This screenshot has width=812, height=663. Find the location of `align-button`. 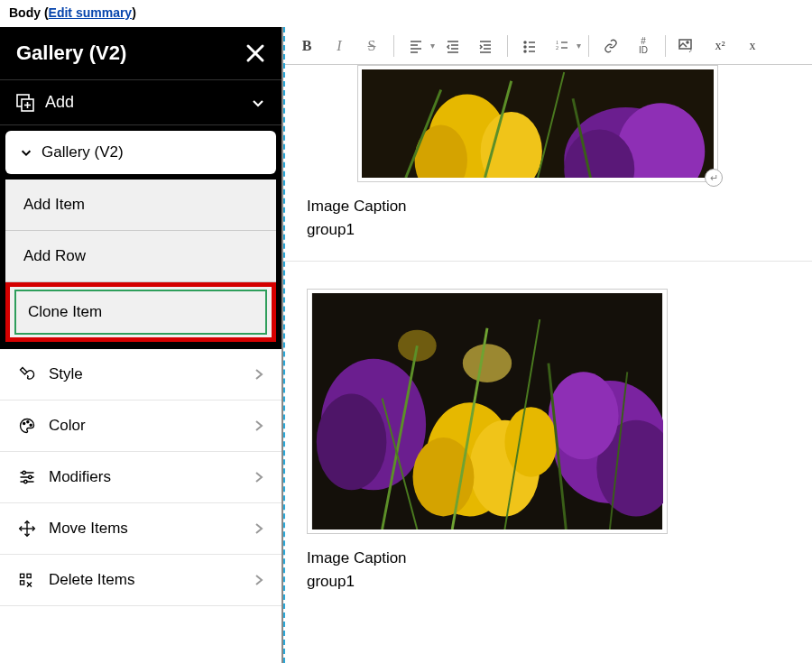

align-button is located at coordinates (416, 46).